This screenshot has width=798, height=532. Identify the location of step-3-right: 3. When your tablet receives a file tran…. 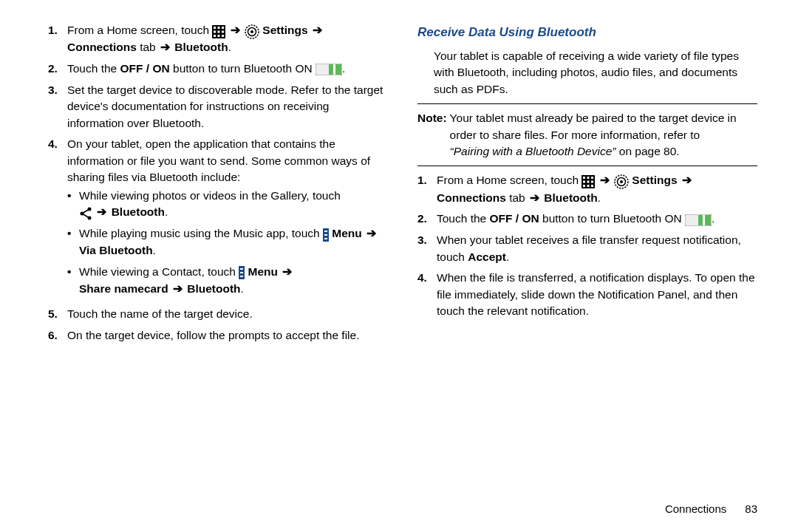
(587, 248).